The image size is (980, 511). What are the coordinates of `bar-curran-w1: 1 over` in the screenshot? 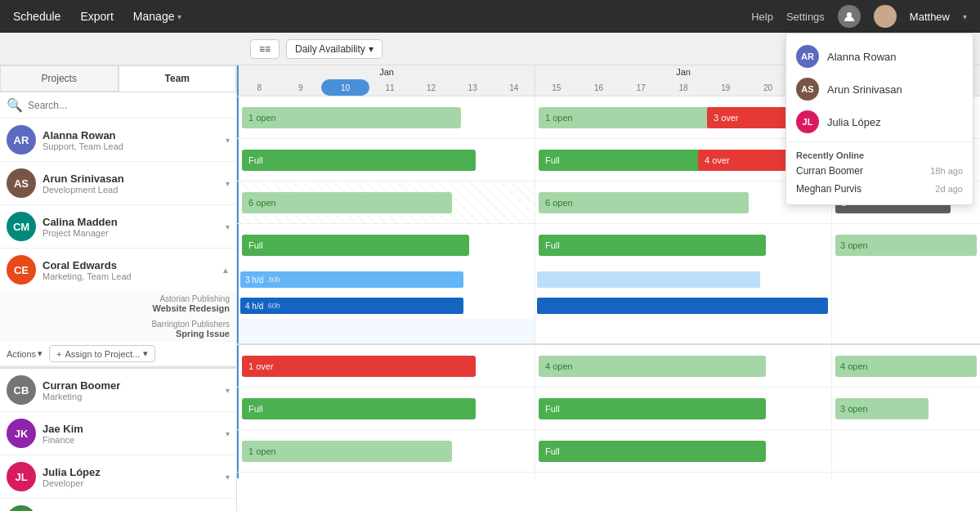 It's located at (359, 366).